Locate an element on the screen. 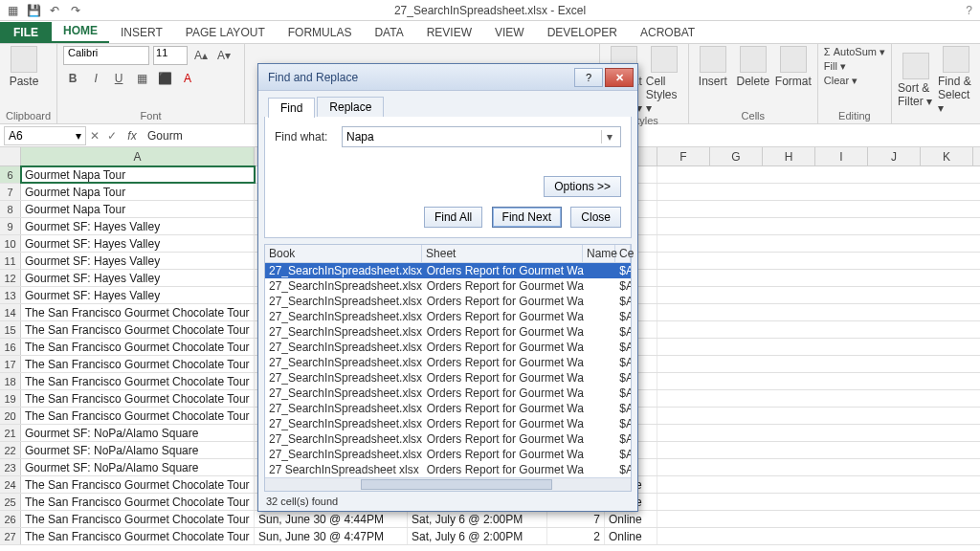 This screenshot has height=551, width=980. redo-icon: ↷ is located at coordinates (76, 11).